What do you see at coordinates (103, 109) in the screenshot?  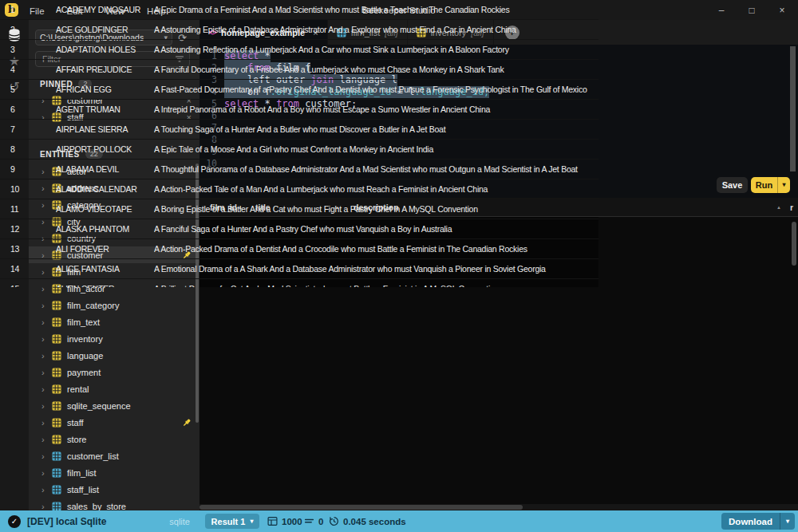 I see `cell-title: AGENT TRUMAN` at bounding box center [103, 109].